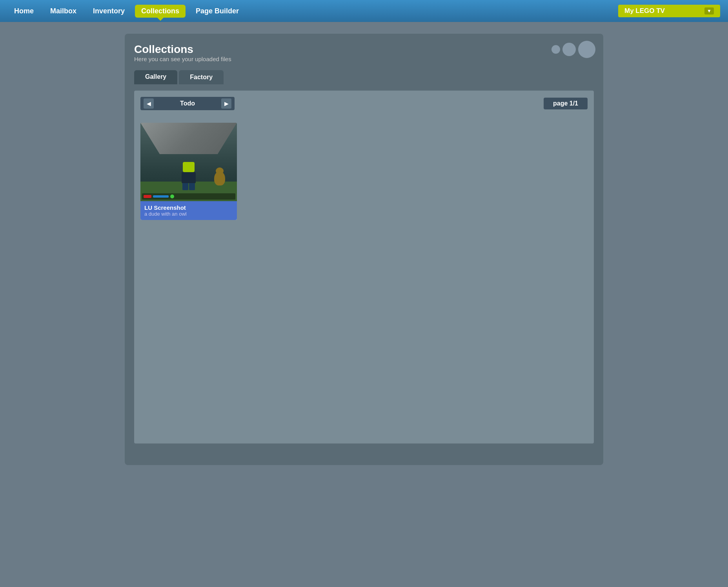 The width and height of the screenshot is (728, 587). Describe the element at coordinates (709, 11) in the screenshot. I see `tv-dropdown-arrow: ▼` at that location.